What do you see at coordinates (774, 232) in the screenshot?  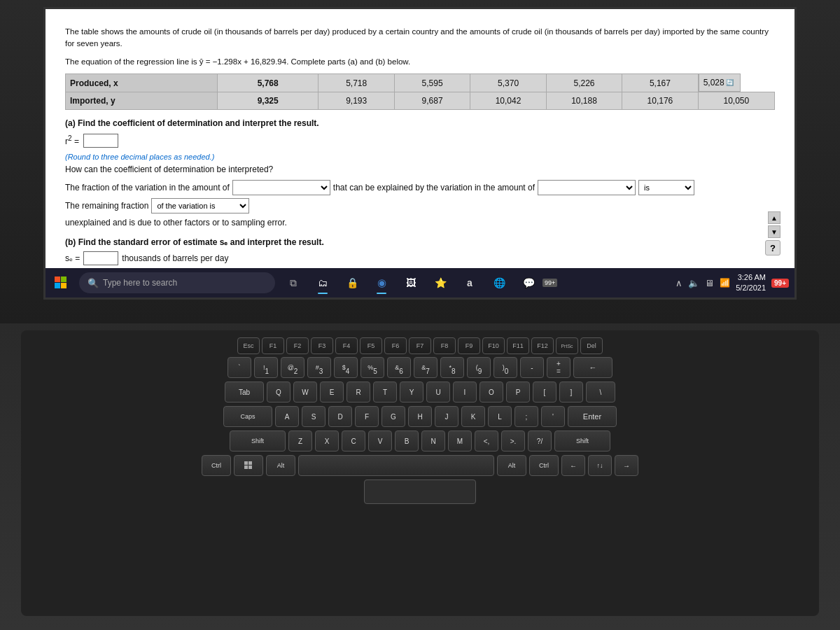 I see `arrow-down-button: ▼` at bounding box center [774, 232].